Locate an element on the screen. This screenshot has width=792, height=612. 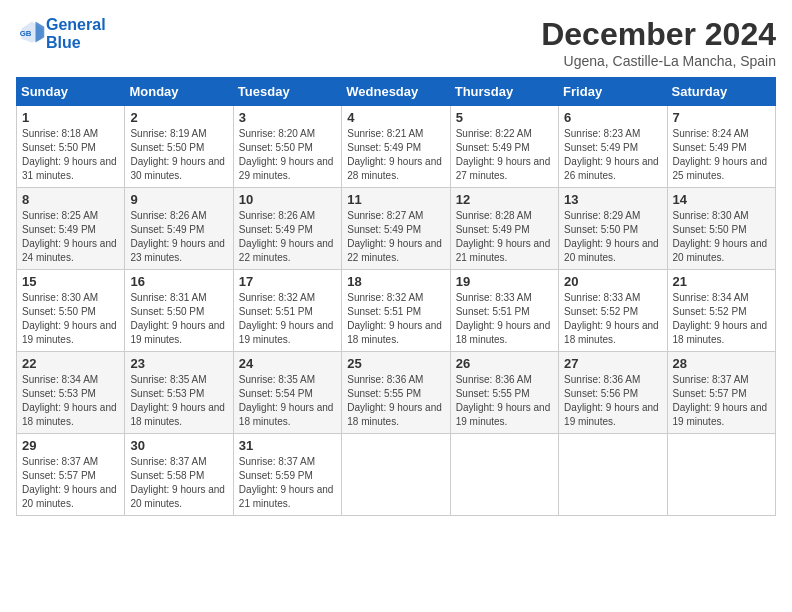
day-number: 31 is located at coordinates (288, 446).